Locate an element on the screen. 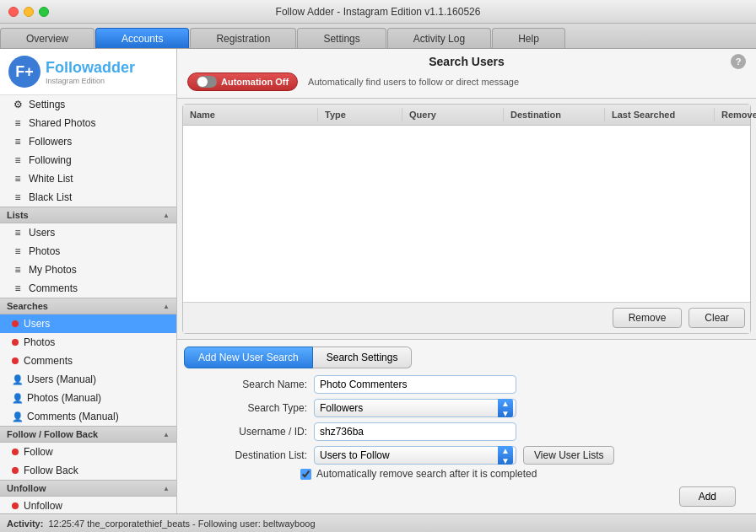  section-title-searches: Searches is located at coordinates (27, 306).